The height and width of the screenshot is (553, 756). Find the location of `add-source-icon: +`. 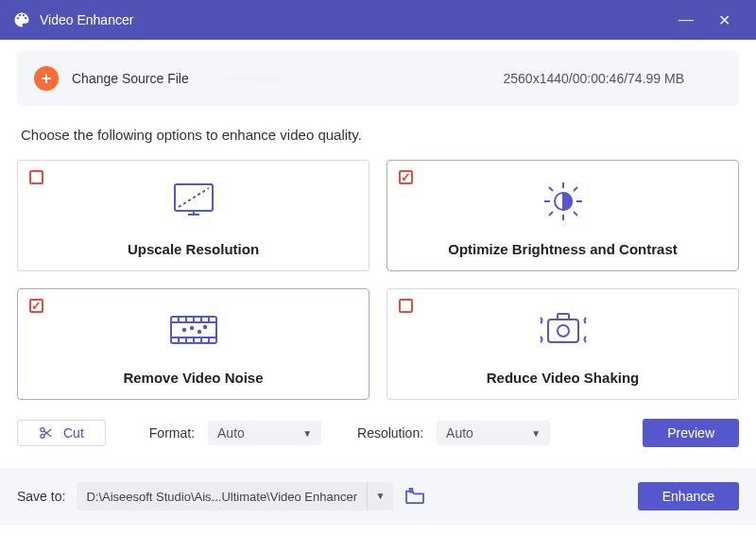

add-source-icon: + is located at coordinates (46, 78).